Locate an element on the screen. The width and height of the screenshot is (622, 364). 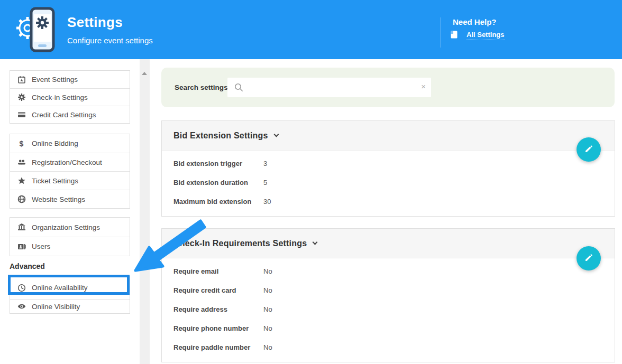
sidebar-group-event: Event Settings Check-in Settings is located at coordinates (70, 97).